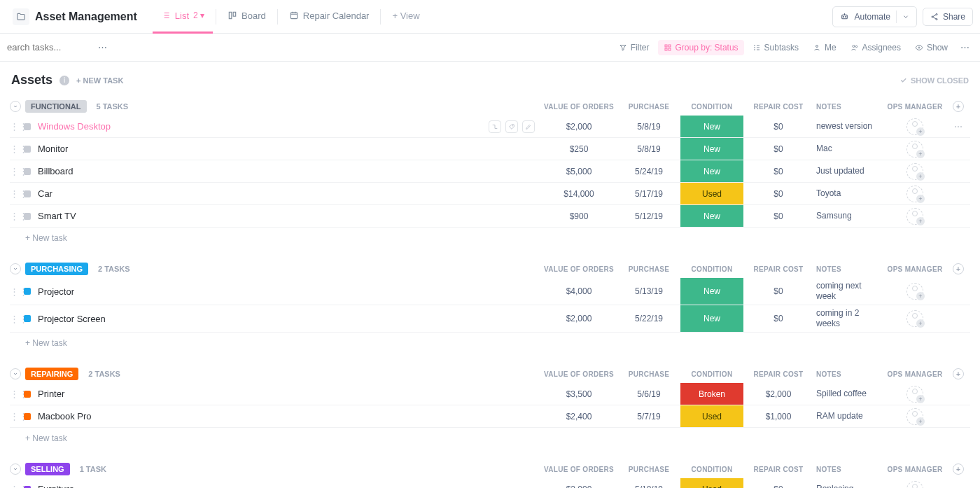  What do you see at coordinates (931, 48) in the screenshot?
I see `show-button: Show` at bounding box center [931, 48].